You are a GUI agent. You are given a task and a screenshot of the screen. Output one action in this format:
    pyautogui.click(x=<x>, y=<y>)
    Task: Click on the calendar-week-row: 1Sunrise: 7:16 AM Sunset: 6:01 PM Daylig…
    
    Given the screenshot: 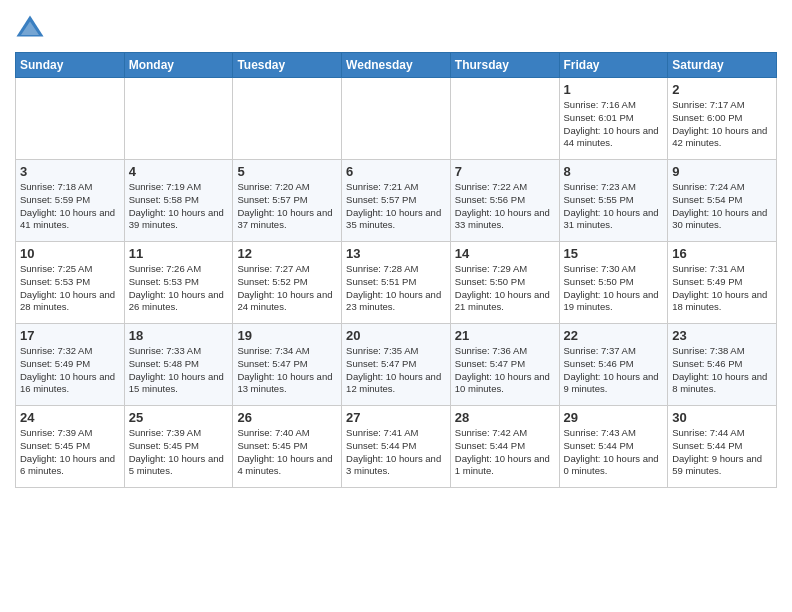 What is the action you would take?
    pyautogui.click(x=396, y=119)
    